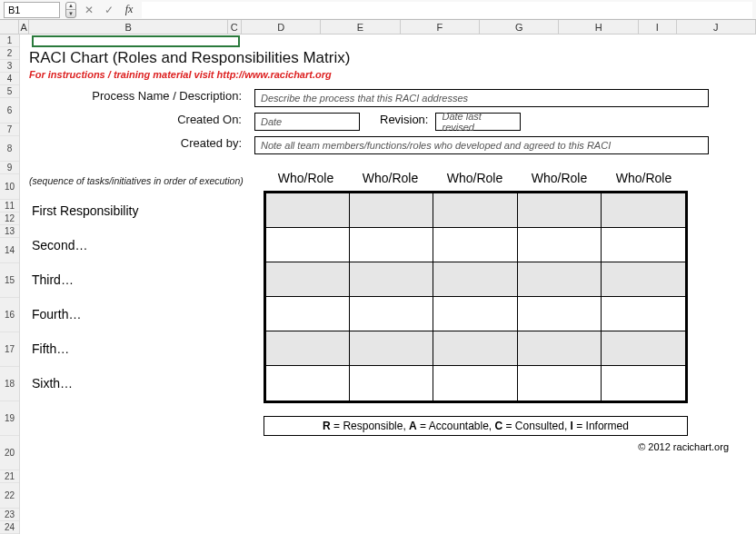  What do you see at coordinates (144, 280) in the screenshot?
I see `task-label: Third…` at bounding box center [144, 280].